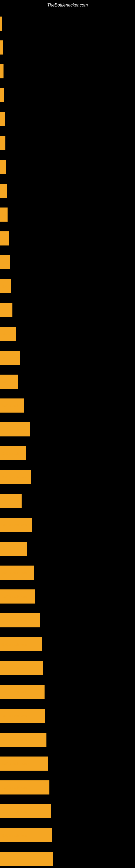  What do you see at coordinates (8, 334) in the screenshot?
I see `bar-fill: Bottlenec` at bounding box center [8, 334].